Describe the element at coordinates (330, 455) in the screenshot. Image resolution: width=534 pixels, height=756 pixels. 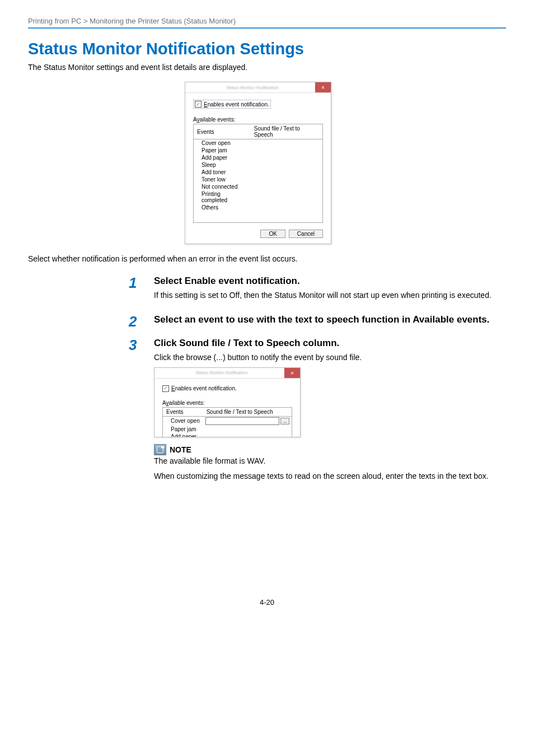
I see `note-box: NOTE The available file format is WAV.` at that location.